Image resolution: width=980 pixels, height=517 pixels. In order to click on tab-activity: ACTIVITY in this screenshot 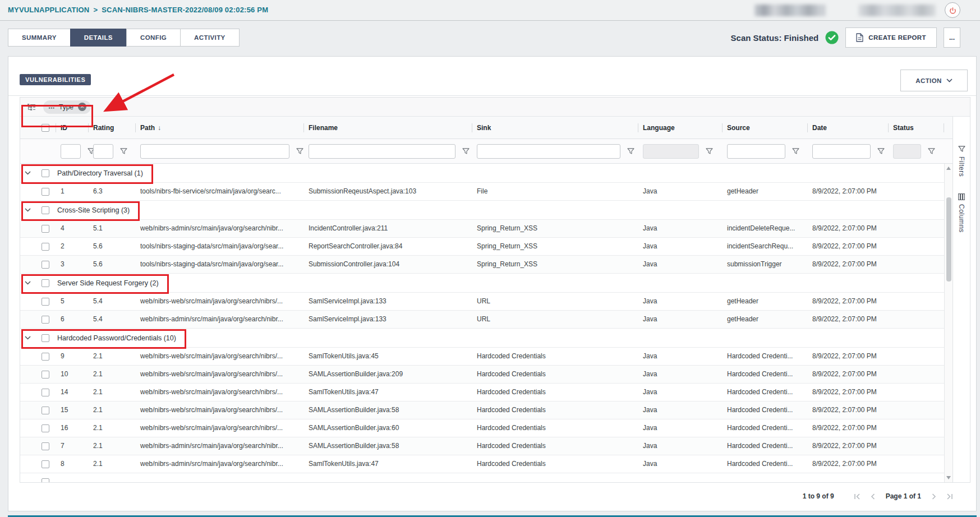, I will do `click(210, 38)`.